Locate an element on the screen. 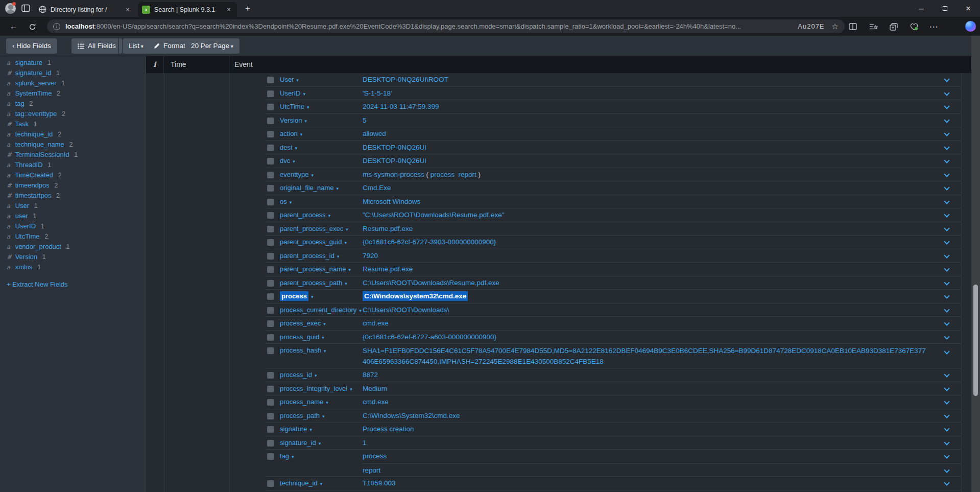  minimize-button is located at coordinates (921, 8).